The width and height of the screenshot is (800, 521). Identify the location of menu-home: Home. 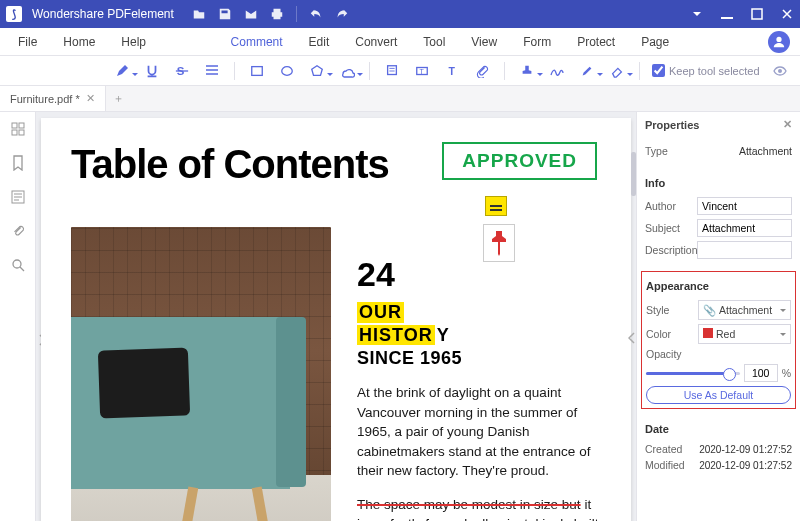
(79, 42).